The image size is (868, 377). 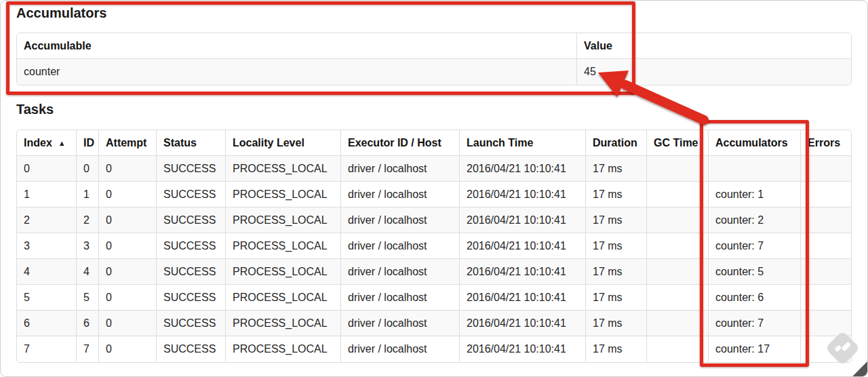 What do you see at coordinates (297, 72) in the screenshot?
I see `cell-accumulable-name: counter` at bounding box center [297, 72].